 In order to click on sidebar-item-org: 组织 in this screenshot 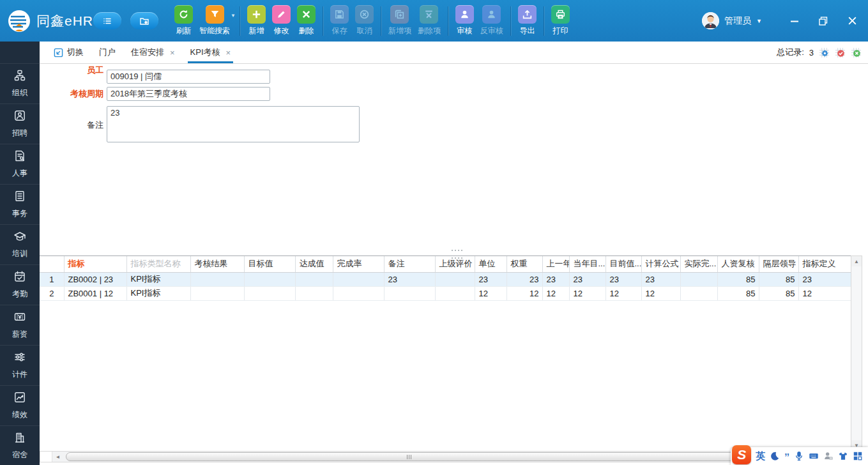, I will do `click(20, 83)`.